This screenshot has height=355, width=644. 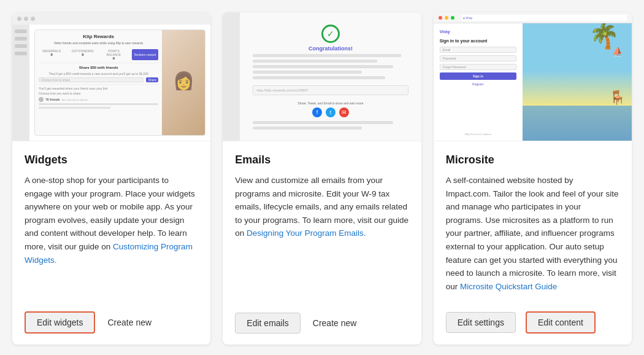 I want to click on microsite-content: Microsite A self-contained website hoste…, so click(x=532, y=222).